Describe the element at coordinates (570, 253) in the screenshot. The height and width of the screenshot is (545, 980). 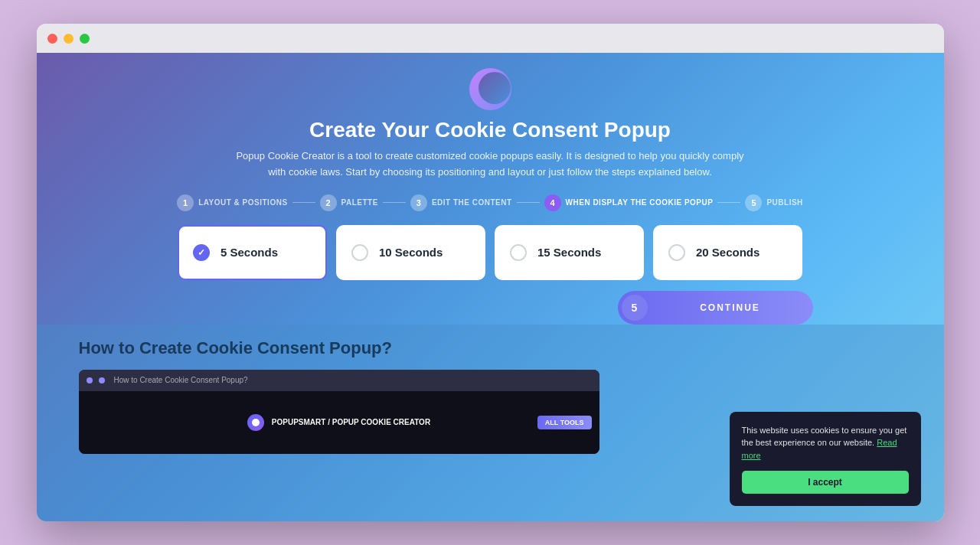
I see `option-15s-label: 15 Seconds` at that location.